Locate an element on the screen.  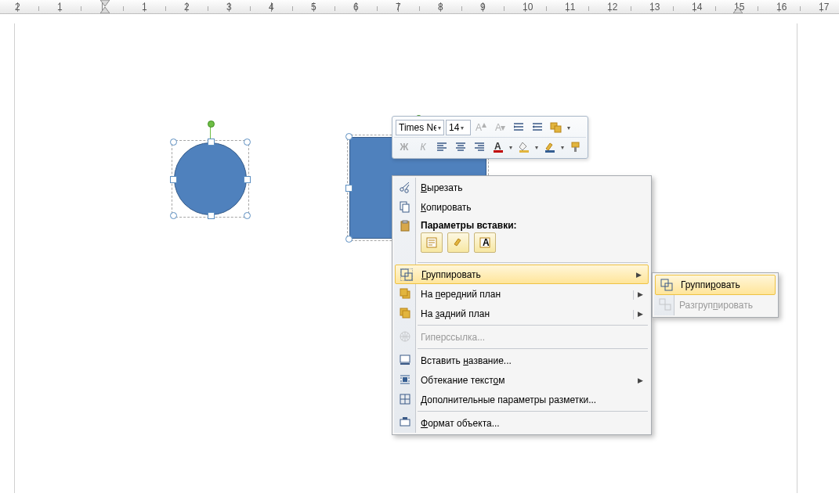
resize-handle-br is located at coordinates (248, 216).